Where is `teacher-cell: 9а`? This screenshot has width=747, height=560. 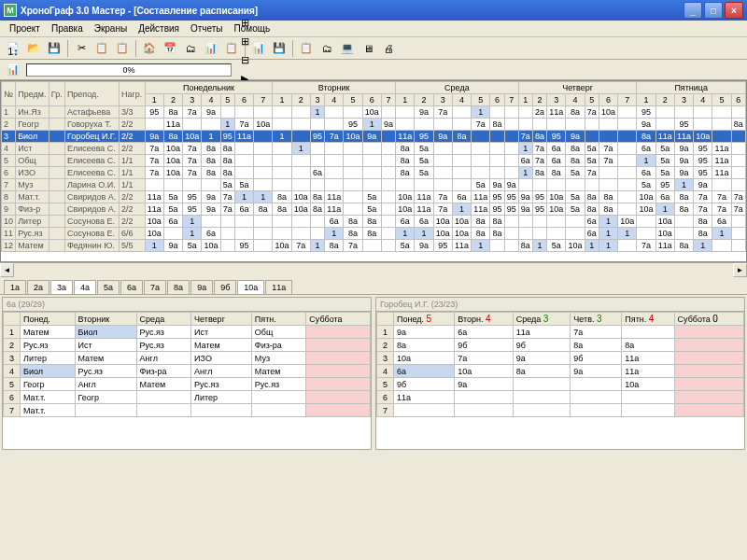
teacher-cell: 9а is located at coordinates (596, 371).